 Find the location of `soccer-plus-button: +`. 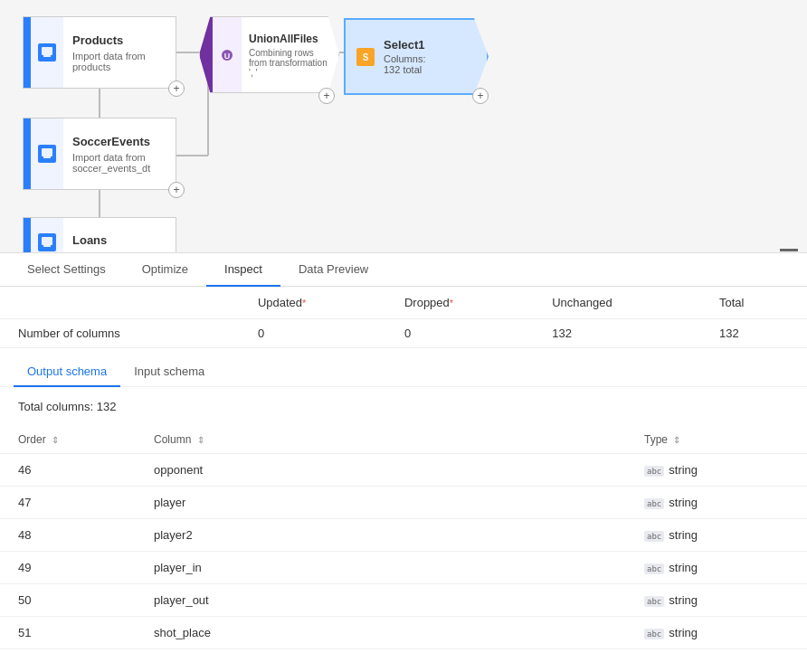

soccer-plus-button: + is located at coordinates (176, 190).